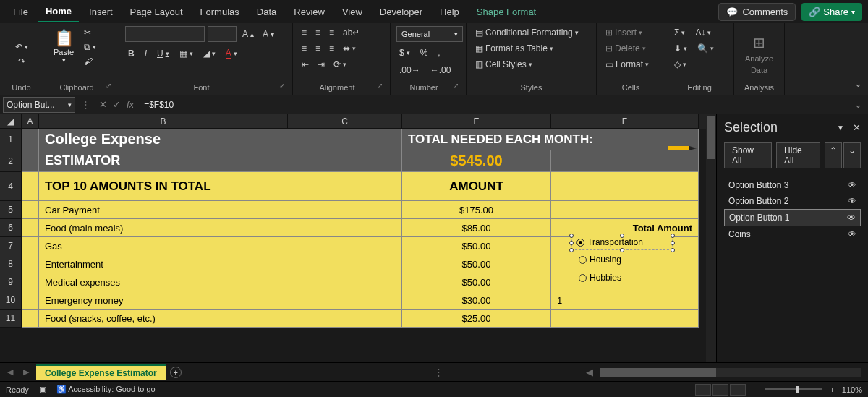 Image resolution: width=868 pixels, height=397 pixels. What do you see at coordinates (90, 47) in the screenshot?
I see `copy-button: ⧉▾` at bounding box center [90, 47].